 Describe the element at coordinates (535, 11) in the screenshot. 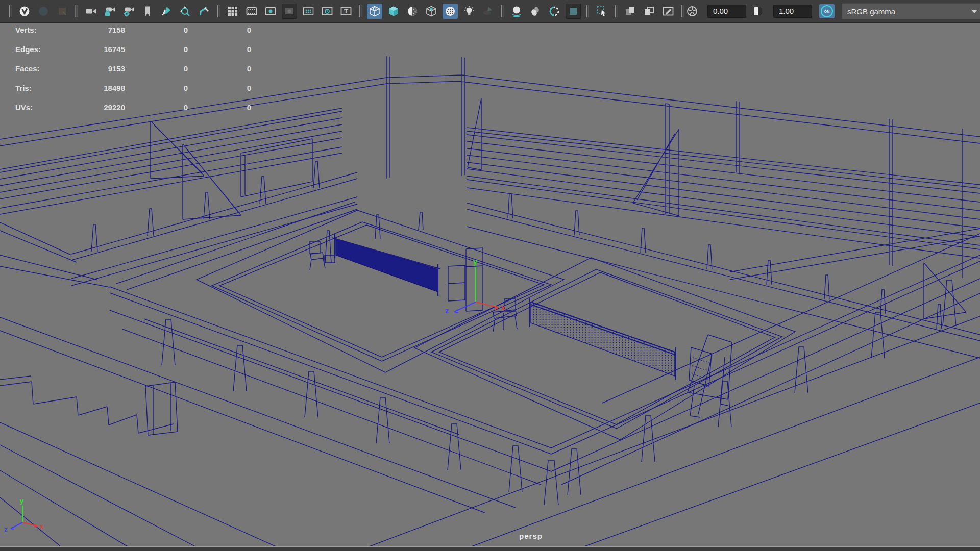

I see `motion-blur-icon` at that location.